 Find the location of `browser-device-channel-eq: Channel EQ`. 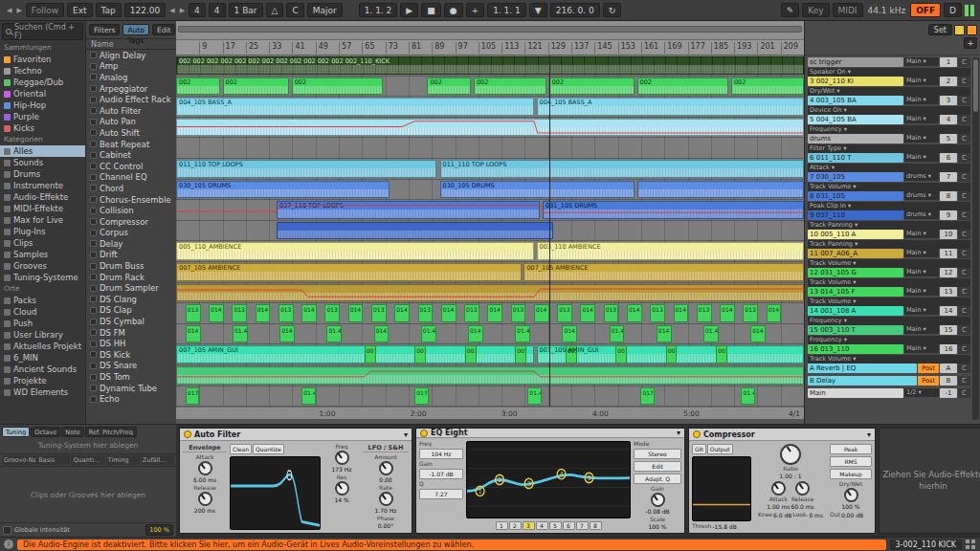

browser-device-channel-eq: Channel EQ is located at coordinates (131, 178).